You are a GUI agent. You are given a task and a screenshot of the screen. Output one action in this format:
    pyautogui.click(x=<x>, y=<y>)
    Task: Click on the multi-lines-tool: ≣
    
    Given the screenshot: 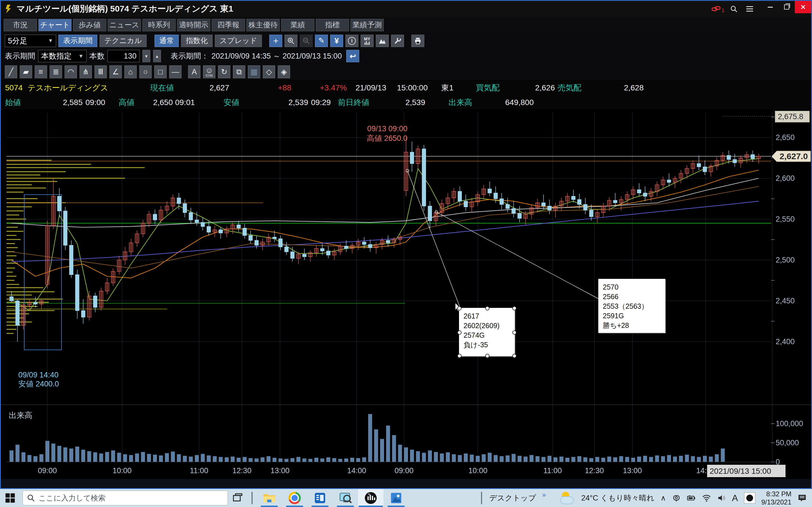 What is the action you would take?
    pyautogui.click(x=56, y=72)
    